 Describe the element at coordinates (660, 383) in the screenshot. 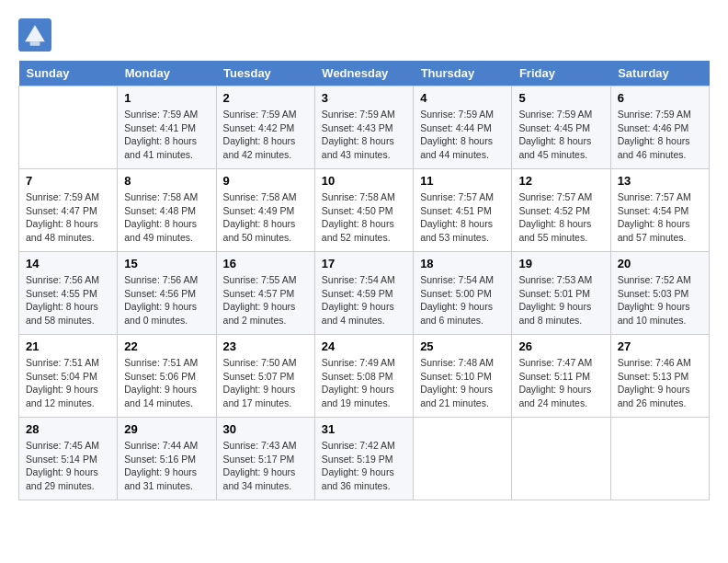

I see `day-info: Sunrise: 7:46 AMSunset: 5:13 PMDaylight:…` at that location.